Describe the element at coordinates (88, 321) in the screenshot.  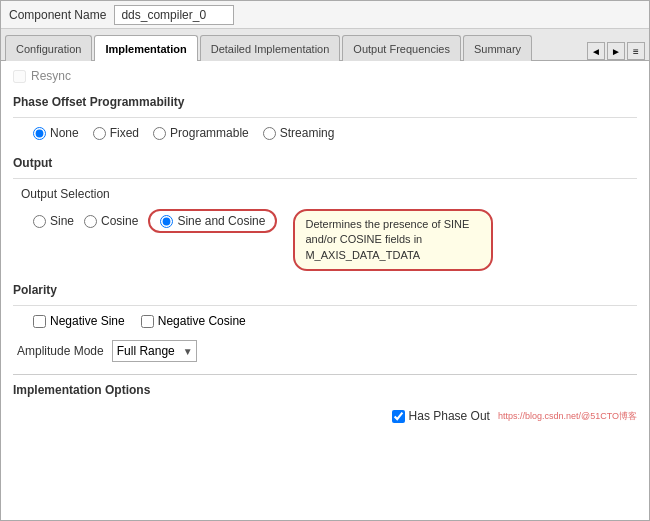
I see `negative-sine-label: Negative Sine` at that location.